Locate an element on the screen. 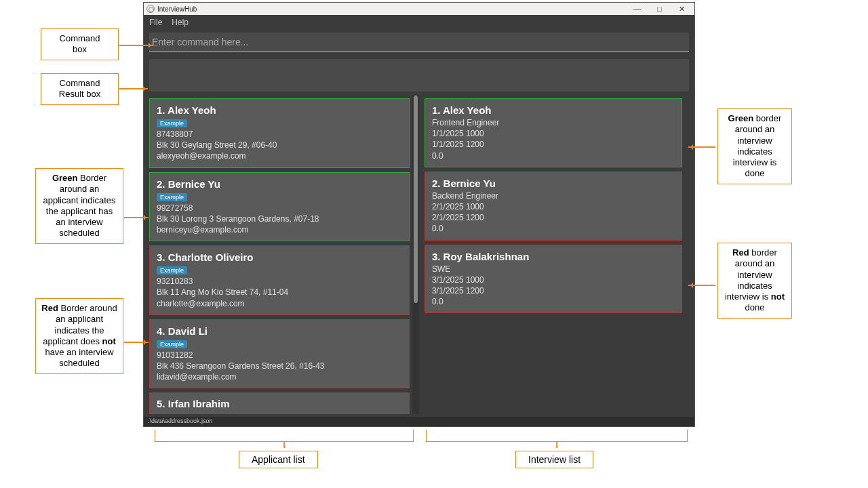 Image resolution: width=868 pixels, height=488 pixels. applicant-address: Blk 11 Ang Mo Kio Street 74, #11-04 is located at coordinates (279, 292).